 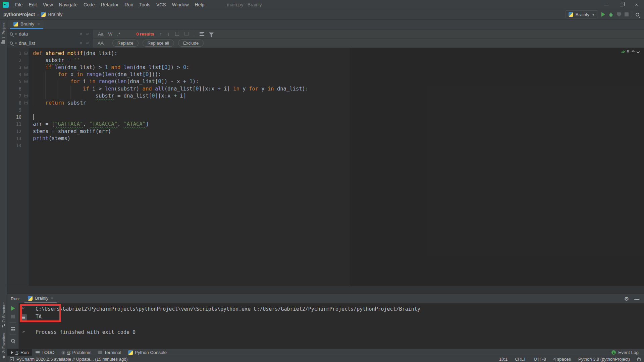 I want to click on breadcrumb-file: Brainly, so click(x=55, y=14).